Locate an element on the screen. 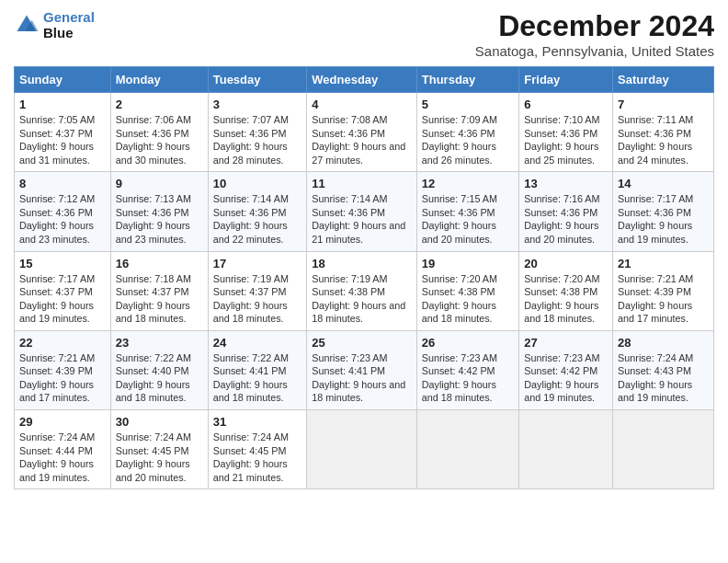 This screenshot has width=728, height=563. day-number: 9 is located at coordinates (160, 184).